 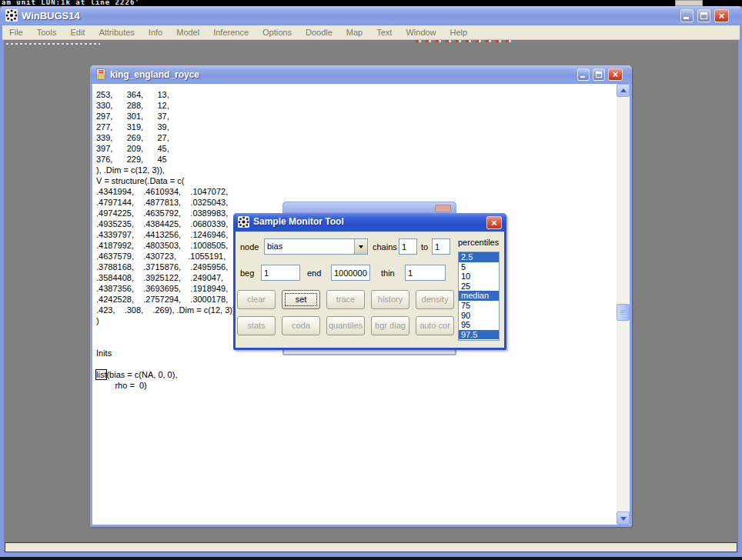 What do you see at coordinates (384, 32) in the screenshot?
I see `menu-text: Text` at bounding box center [384, 32].